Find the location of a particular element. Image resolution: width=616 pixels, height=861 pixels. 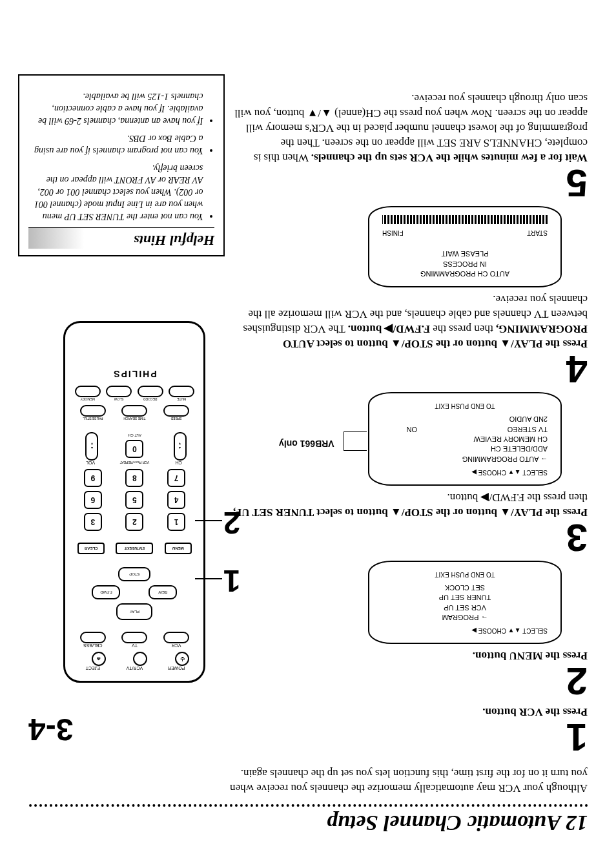

step-1-text: Press the VCR button. is located at coordinates (535, 712).